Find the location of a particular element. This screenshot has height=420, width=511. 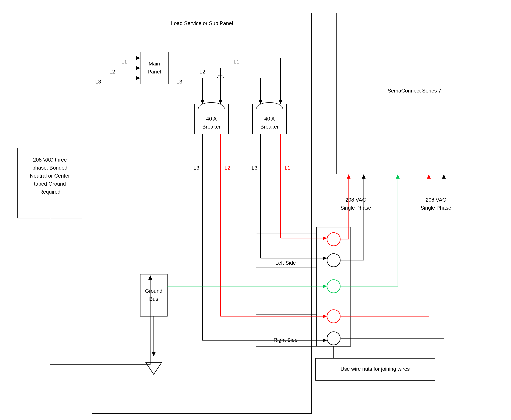

supply-l1-wire is located at coordinates (86, 103).